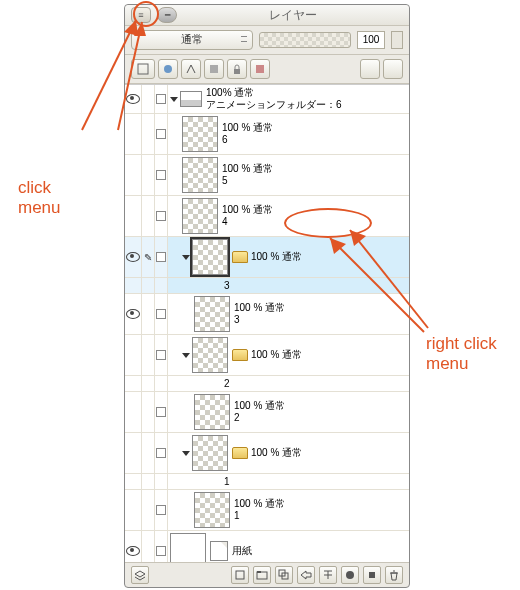  What do you see at coordinates (394, 575) in the screenshot?
I see `trash-button` at bounding box center [394, 575].